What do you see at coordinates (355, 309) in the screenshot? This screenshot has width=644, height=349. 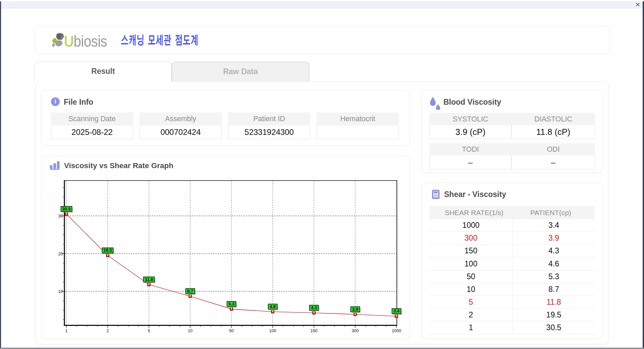 I see `svg-text: 3.9` at bounding box center [355, 309].